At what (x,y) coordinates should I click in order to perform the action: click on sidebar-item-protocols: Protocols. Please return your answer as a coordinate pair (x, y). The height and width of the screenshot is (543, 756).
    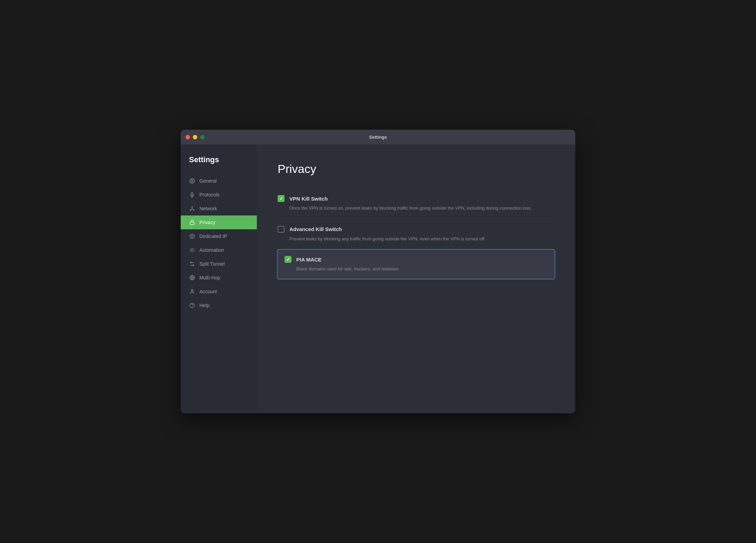
    Looking at the image, I should click on (219, 195).